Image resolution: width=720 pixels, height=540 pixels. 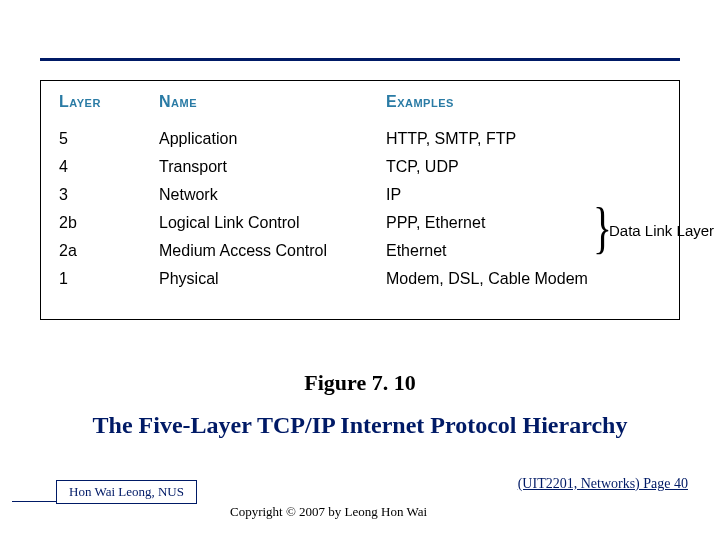 I want to click on cell-examples: Modem, DSL, Cable Modem, so click(x=486, y=279).